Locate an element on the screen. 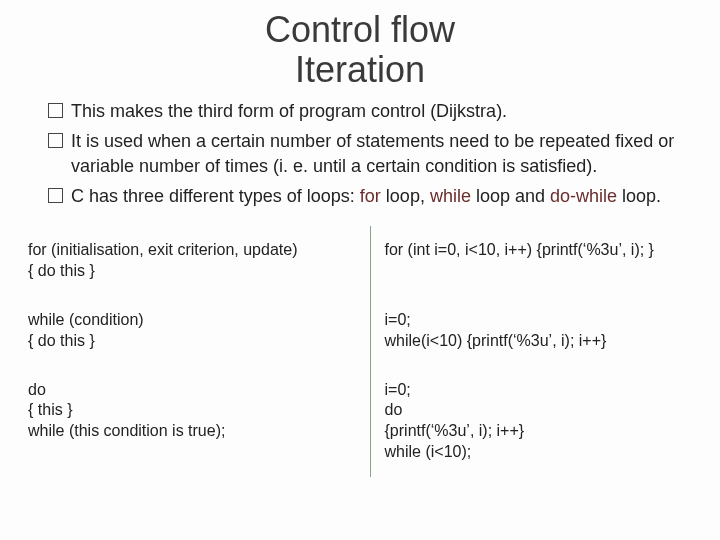  table-row: for (initialisation, exit criterion, upd… is located at coordinates (370, 261).